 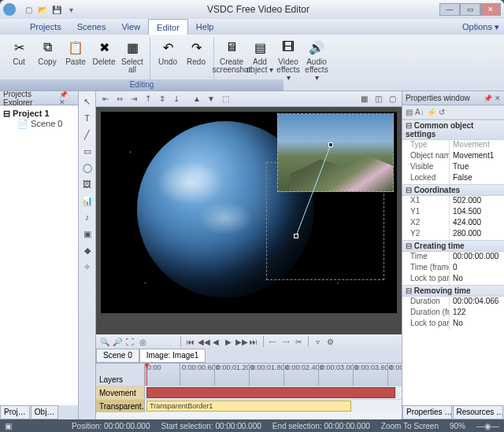 What do you see at coordinates (162, 99) in the screenshot?
I see `valign-mid-icon: ⇕` at bounding box center [162, 99].